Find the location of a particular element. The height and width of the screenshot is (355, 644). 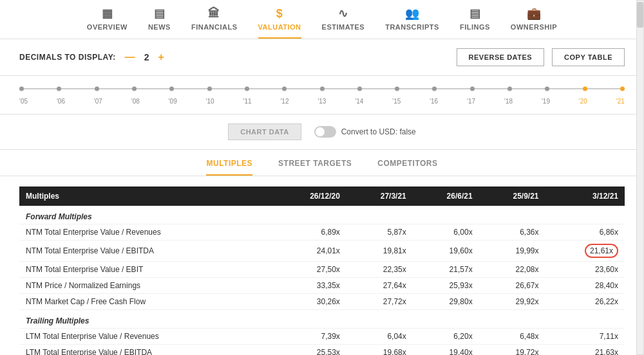

transcripts-icon: 👥 is located at coordinates (412, 14).